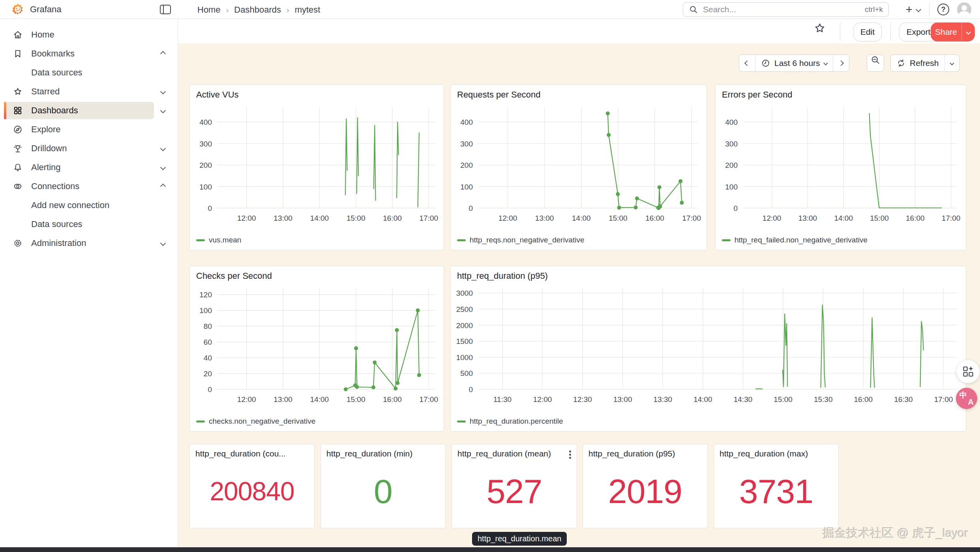 Image resolution: width=980 pixels, height=552 pixels. I want to click on legend: http_reqs.non_negative_derivative, so click(521, 240).